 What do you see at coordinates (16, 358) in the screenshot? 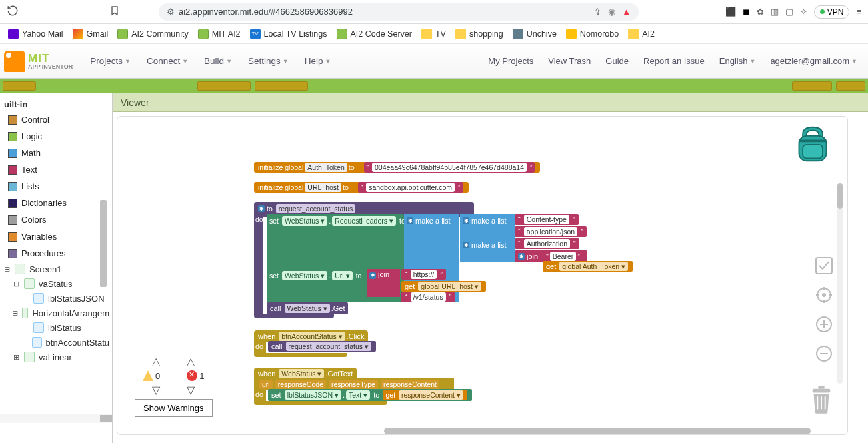
I see `tree-expander: ⊞` at bounding box center [16, 358].